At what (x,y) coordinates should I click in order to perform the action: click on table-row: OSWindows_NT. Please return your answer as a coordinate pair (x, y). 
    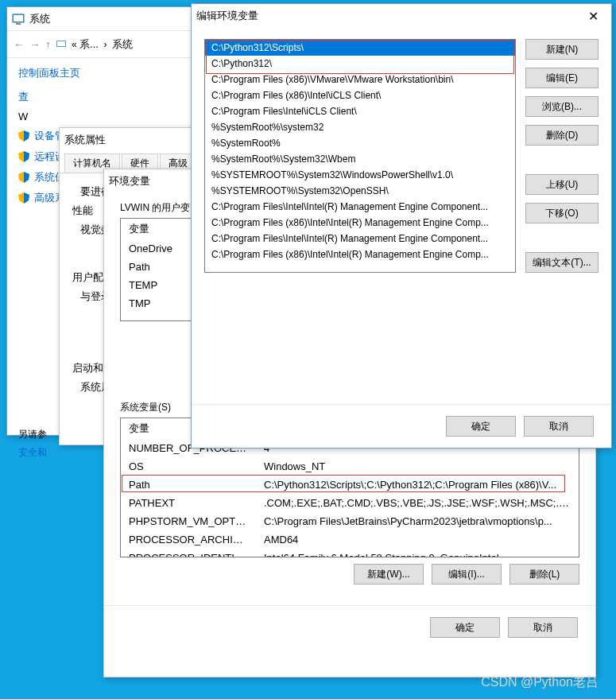
    Looking at the image, I should click on (350, 466).